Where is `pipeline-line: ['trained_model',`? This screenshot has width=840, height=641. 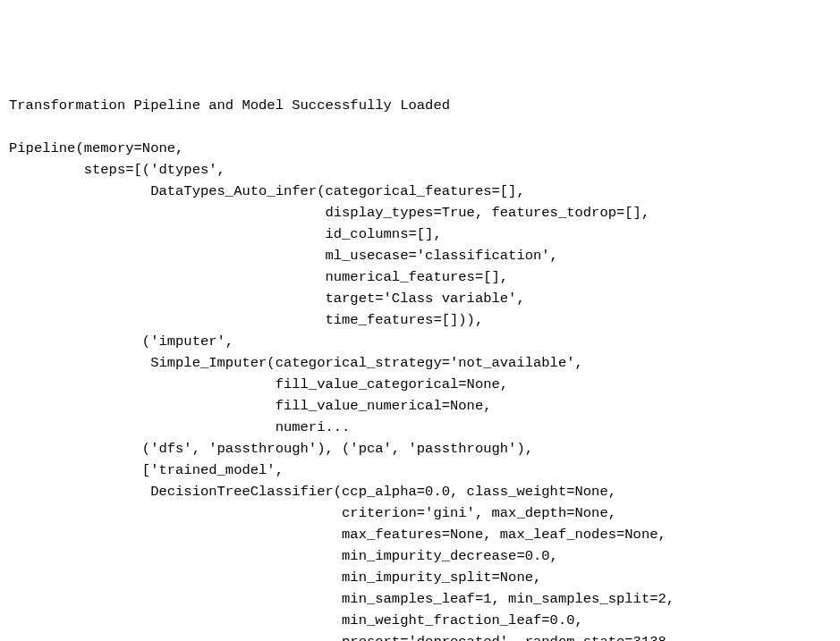 pipeline-line: ['trained_model', is located at coordinates (147, 470).